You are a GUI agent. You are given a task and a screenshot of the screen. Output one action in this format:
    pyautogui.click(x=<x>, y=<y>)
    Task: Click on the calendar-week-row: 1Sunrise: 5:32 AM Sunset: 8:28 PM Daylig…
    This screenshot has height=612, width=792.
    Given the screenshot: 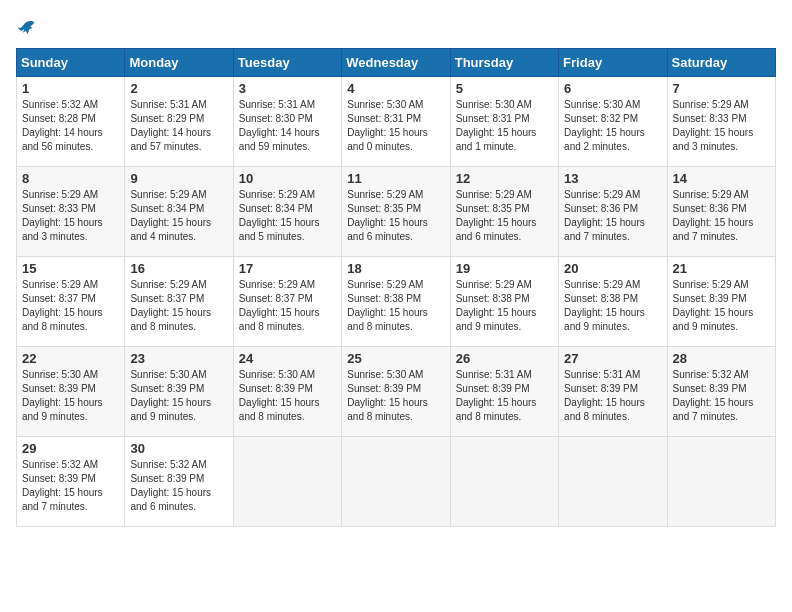 What is the action you would take?
    pyautogui.click(x=396, y=122)
    